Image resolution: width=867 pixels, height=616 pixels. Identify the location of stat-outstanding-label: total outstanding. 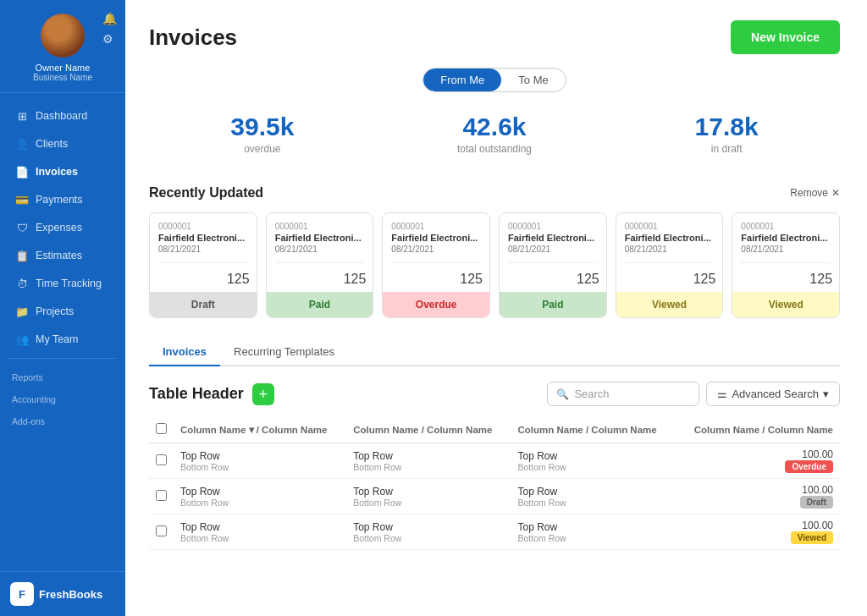
(494, 149).